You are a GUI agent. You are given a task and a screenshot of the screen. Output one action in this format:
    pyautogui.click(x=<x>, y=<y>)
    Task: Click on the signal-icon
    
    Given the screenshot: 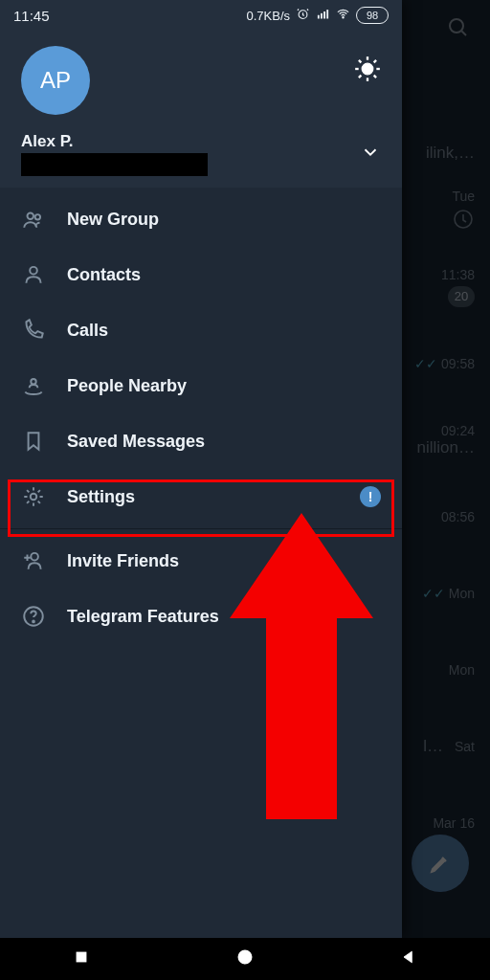 What is the action you would take?
    pyautogui.click(x=323, y=15)
    